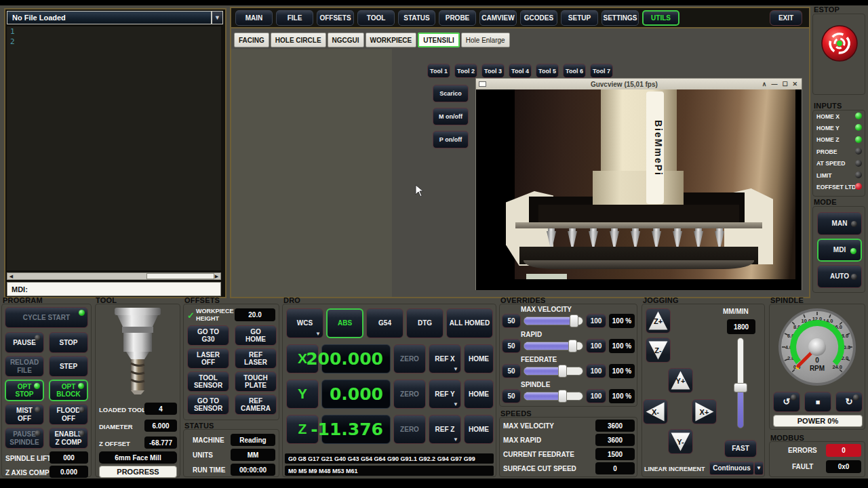 This screenshot has width=868, height=488. What do you see at coordinates (254, 18) in the screenshot?
I see `tab-main: MAIN` at bounding box center [254, 18].